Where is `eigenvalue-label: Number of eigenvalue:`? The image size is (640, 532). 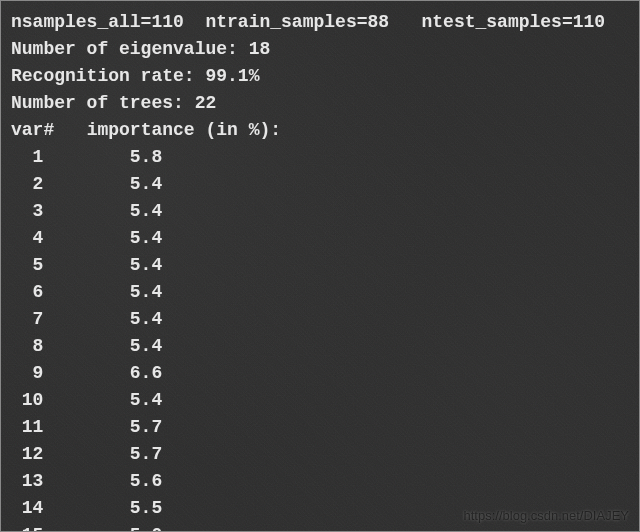
eigenvalue-label: Number of eigenvalue: is located at coordinates (130, 49).